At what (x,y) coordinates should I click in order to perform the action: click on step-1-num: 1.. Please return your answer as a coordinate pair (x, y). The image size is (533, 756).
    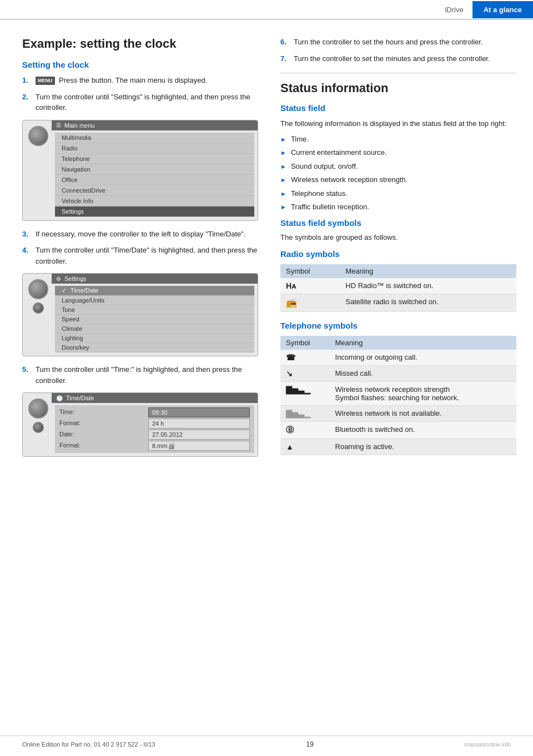
    Looking at the image, I should click on (28, 80).